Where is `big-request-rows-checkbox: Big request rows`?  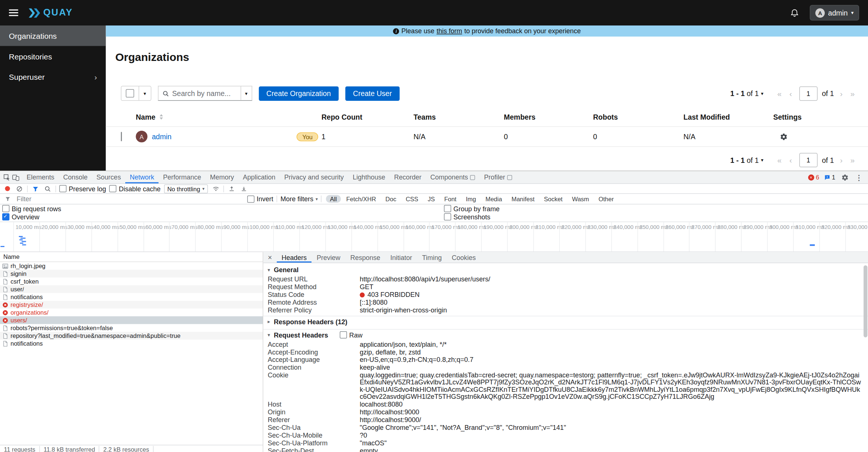
big-request-rows-checkbox: Big request rows is located at coordinates (223, 208).